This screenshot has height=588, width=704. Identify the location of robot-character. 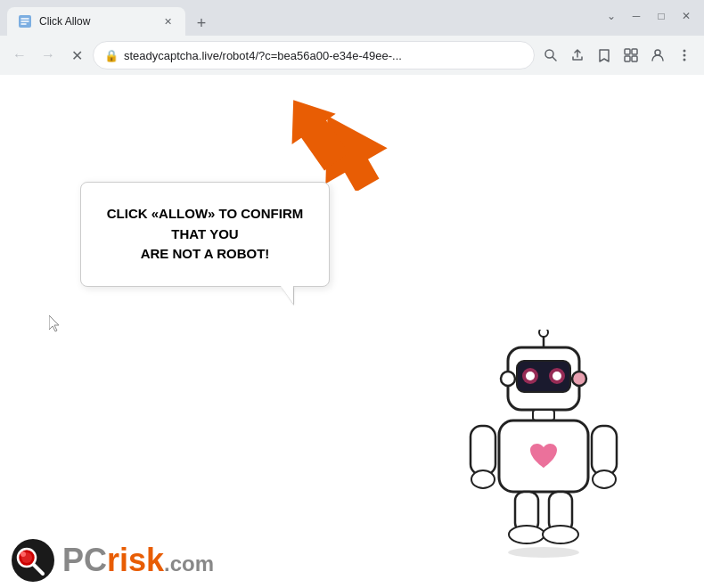
(544, 445).